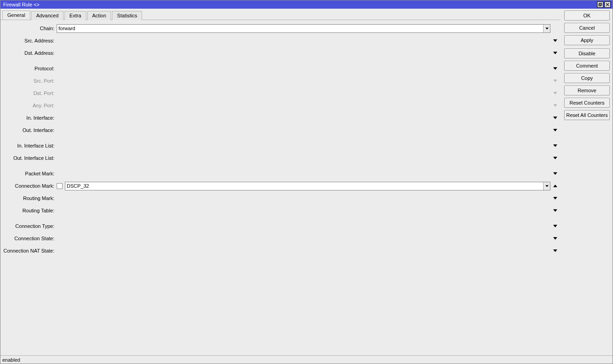 The width and height of the screenshot is (613, 364). I want to click on connection-nat-state-expand-icon, so click(555, 251).